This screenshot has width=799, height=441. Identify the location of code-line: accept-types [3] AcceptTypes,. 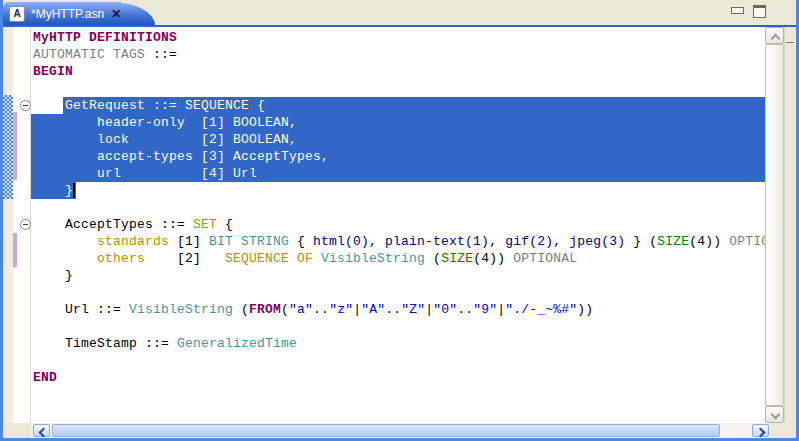
(399, 156).